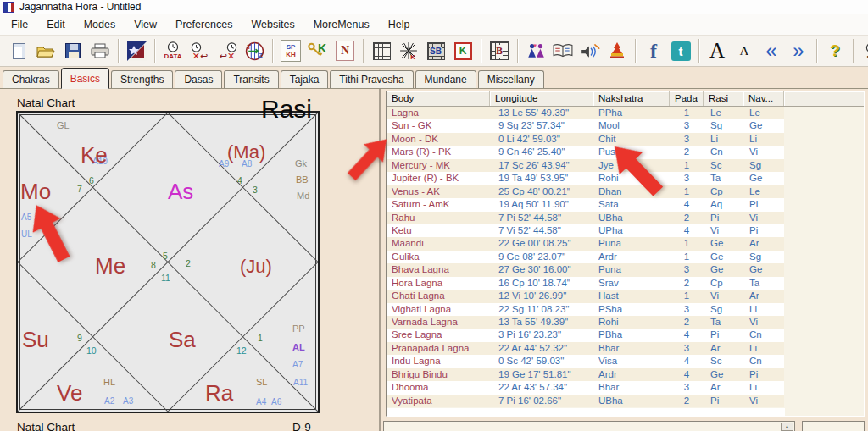  I want to click on new-document-button, so click(19, 51).